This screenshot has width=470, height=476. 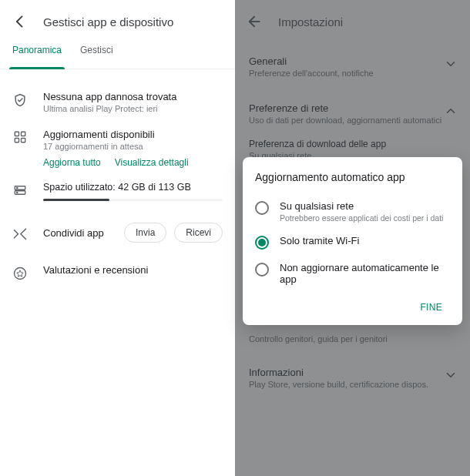 I want to click on radio-label: Su qualsiasi rete, so click(x=365, y=206).